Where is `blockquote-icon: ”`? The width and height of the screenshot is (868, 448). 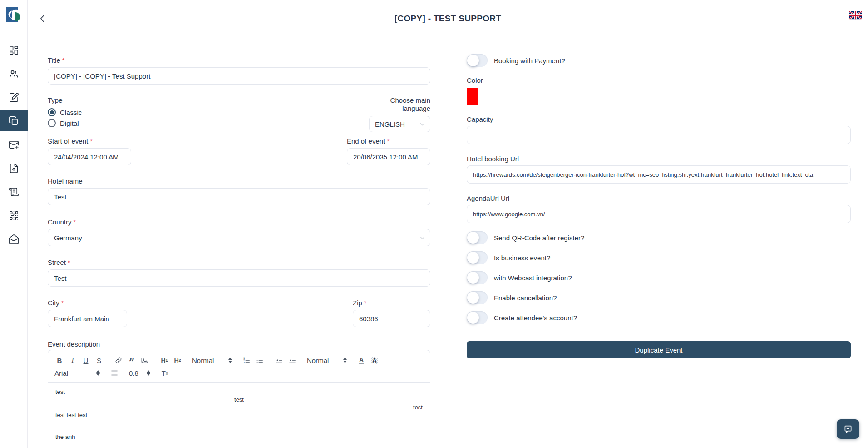 blockquote-icon: ” is located at coordinates (132, 360).